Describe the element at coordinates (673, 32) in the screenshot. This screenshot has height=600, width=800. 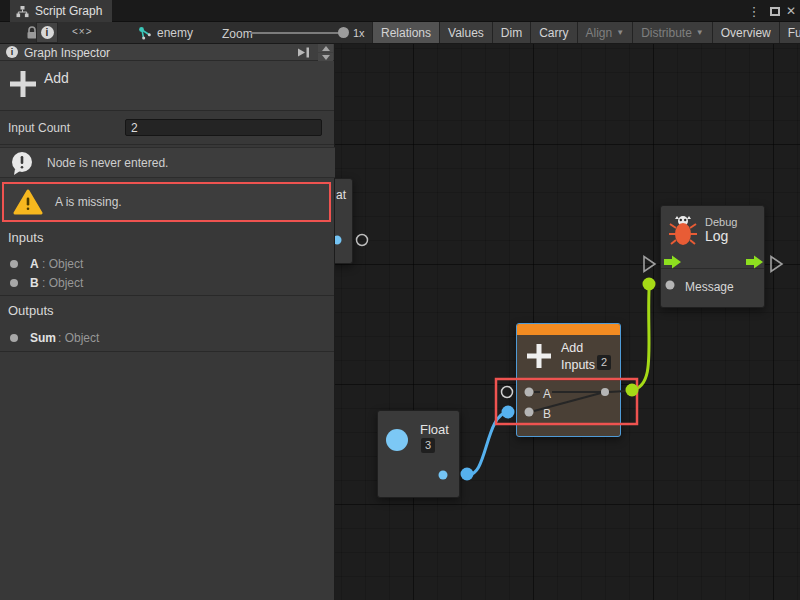
I see `distribute-dropdown: Distribute▼` at that location.